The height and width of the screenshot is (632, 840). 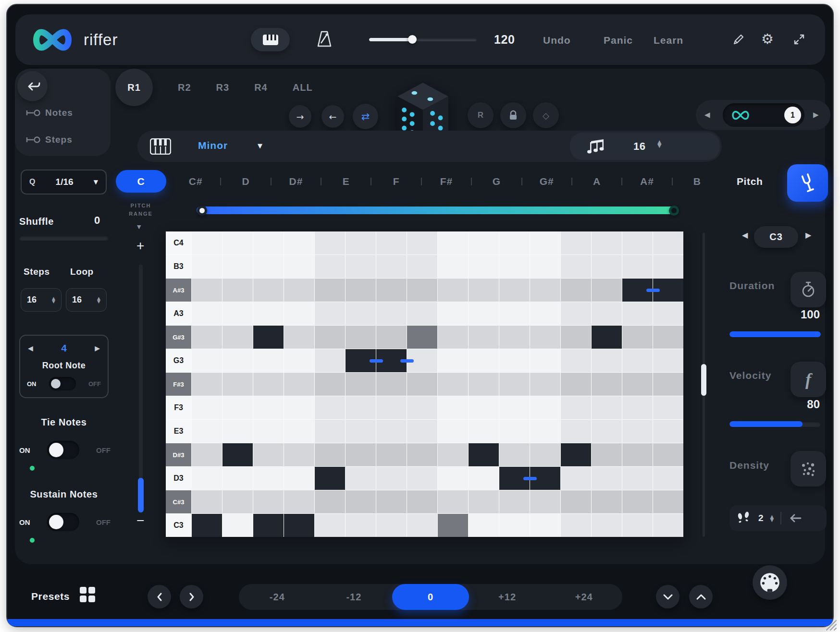 What do you see at coordinates (330, 337) in the screenshot?
I see `grid-cell-G#3-5` at bounding box center [330, 337].